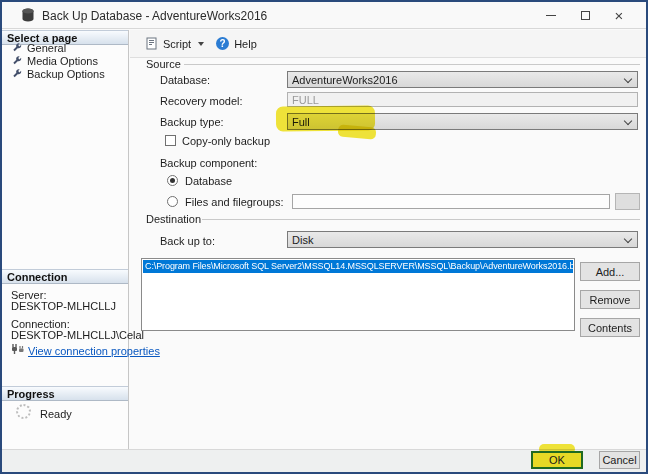 This screenshot has height=474, width=648. What do you see at coordinates (164, 64) in the screenshot?
I see `source-section-label: Source` at bounding box center [164, 64].